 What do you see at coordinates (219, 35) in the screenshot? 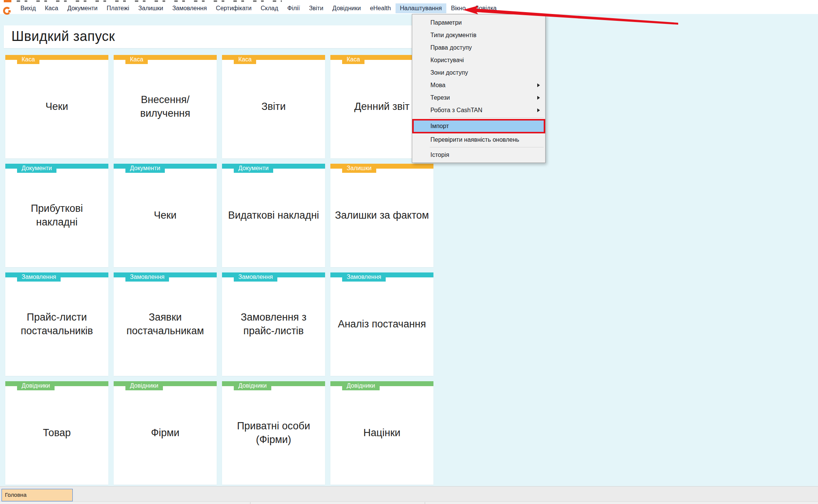
I see `page-title: Швидкий запуск` at bounding box center [219, 35].